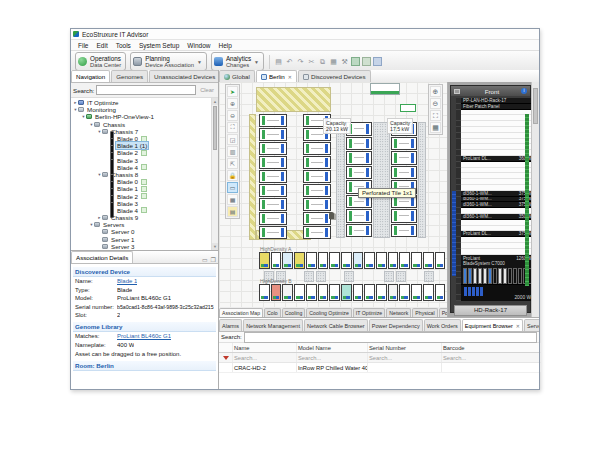  Describe the element at coordinates (83, 46) in the screenshot. I see `menu-file: File` at that location.